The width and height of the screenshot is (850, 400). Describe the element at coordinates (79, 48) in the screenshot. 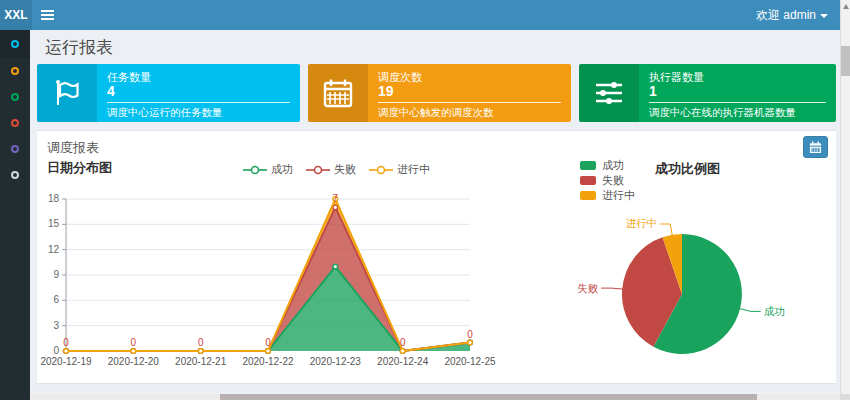

I see `page-title: 运行报表` at that location.